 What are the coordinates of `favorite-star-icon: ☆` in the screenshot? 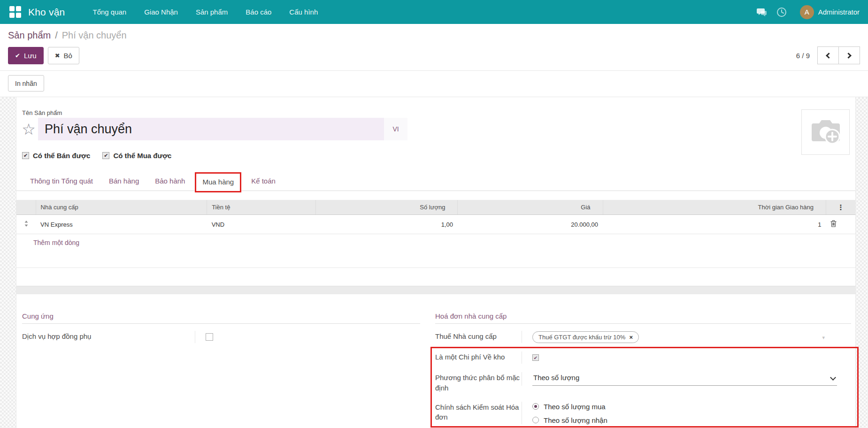 It's located at (29, 130).